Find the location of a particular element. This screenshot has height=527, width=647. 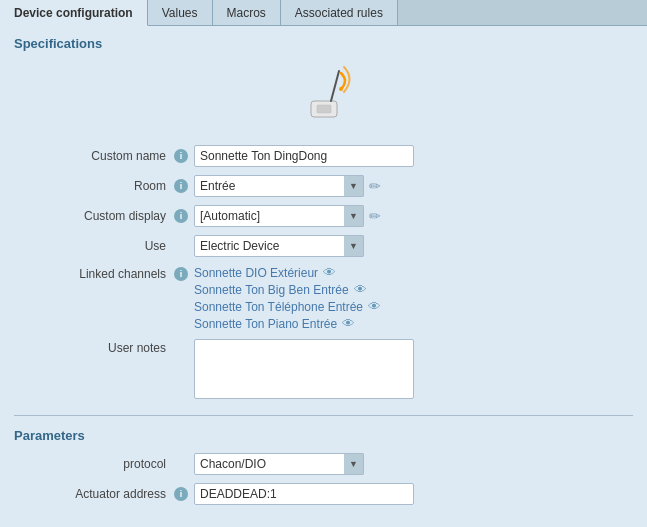

tab-device-configuration: Device configuration is located at coordinates (74, 13).